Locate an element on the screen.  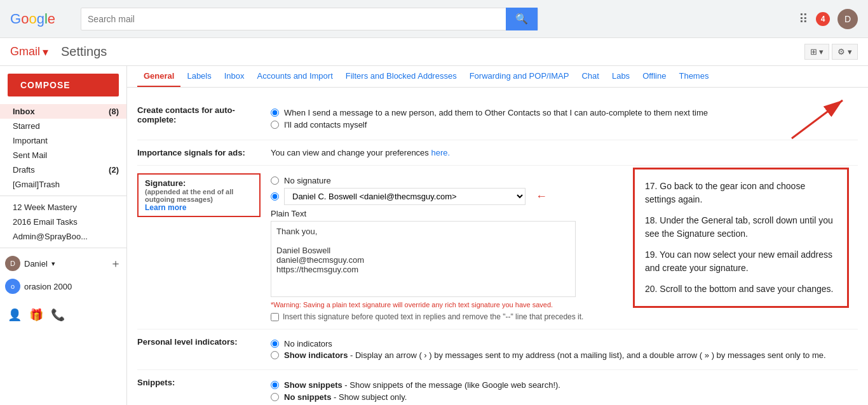
contacts-icon: 👤 is located at coordinates (15, 315).